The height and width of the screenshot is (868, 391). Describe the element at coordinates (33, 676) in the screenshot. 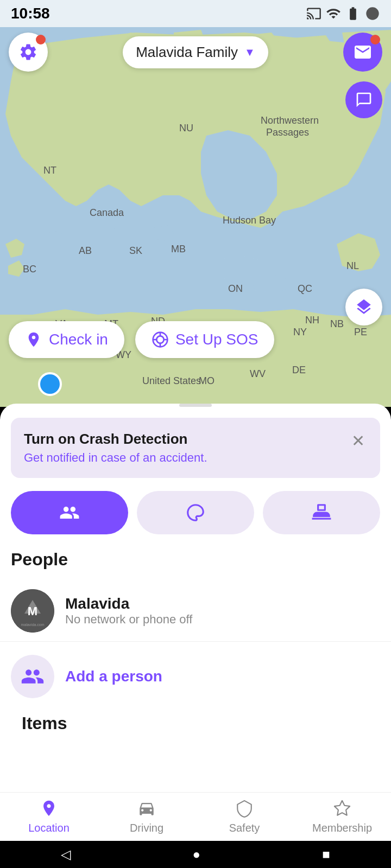

I see `add-people-icon` at that location.